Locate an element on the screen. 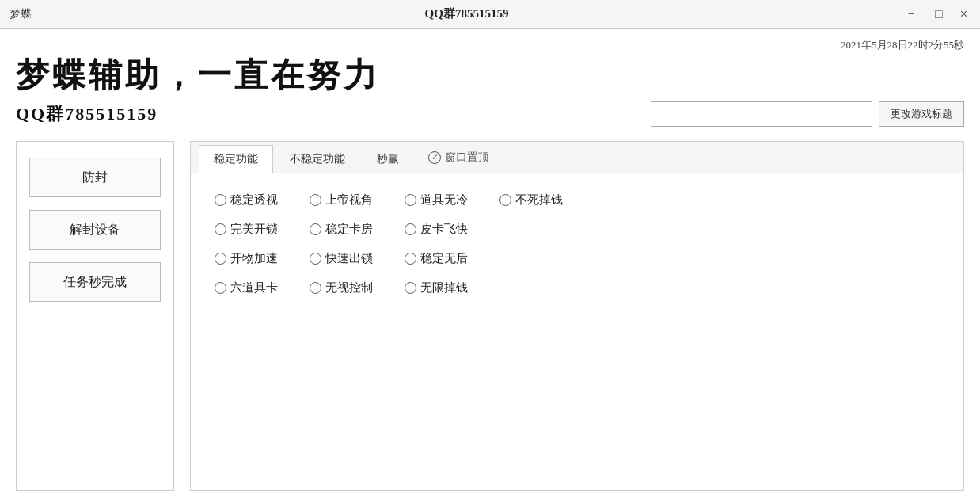  title-bar: 梦蝶 QQ群785515159 － □ × is located at coordinates (490, 14).